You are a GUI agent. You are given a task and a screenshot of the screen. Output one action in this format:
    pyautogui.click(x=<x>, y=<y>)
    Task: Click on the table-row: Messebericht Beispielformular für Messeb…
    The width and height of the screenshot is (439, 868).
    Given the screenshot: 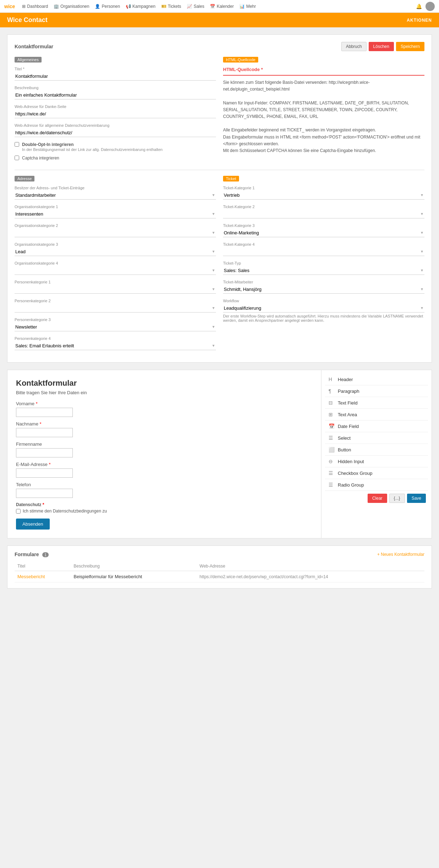 What is the action you would take?
    pyautogui.click(x=220, y=577)
    